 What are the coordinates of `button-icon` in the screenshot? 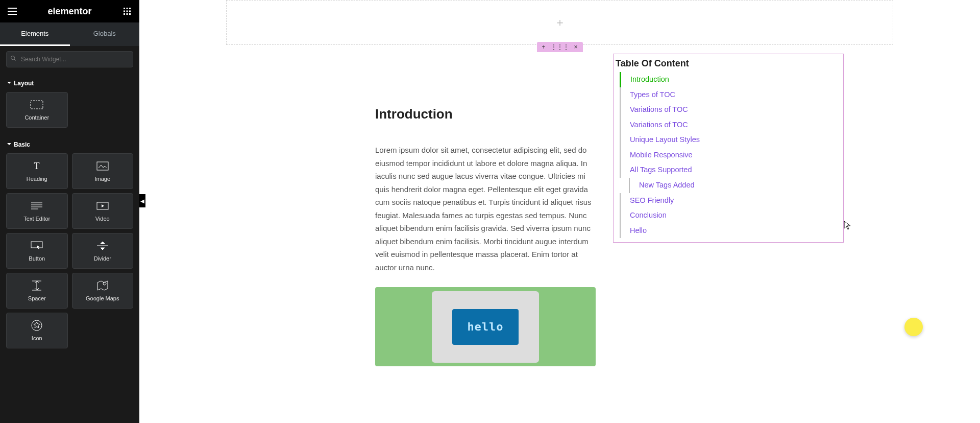 It's located at (37, 246).